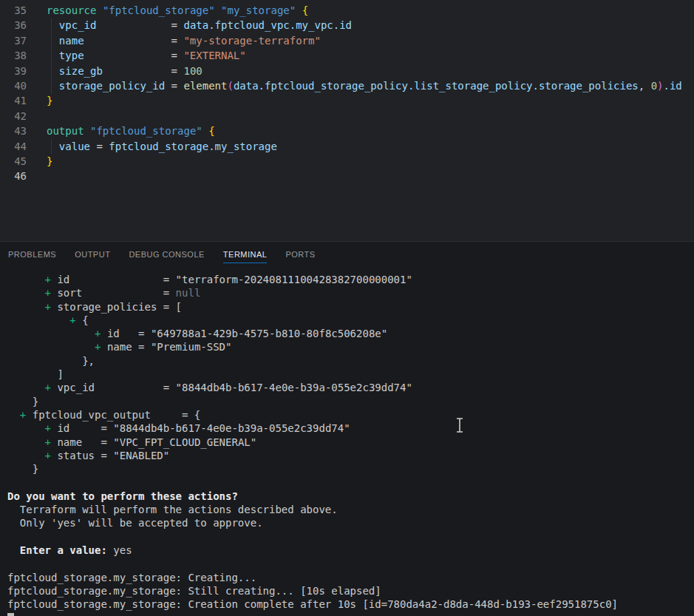 This screenshot has width=694, height=616. What do you see at coordinates (124, 71) in the screenshot?
I see `code-text: size_gb = 100` at bounding box center [124, 71].